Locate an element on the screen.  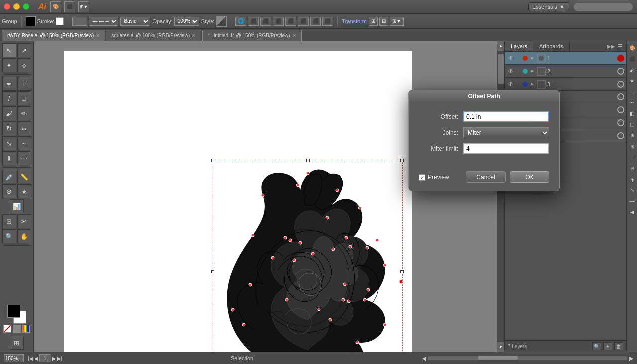
fill-color-swatch is located at coordinates (14, 311).